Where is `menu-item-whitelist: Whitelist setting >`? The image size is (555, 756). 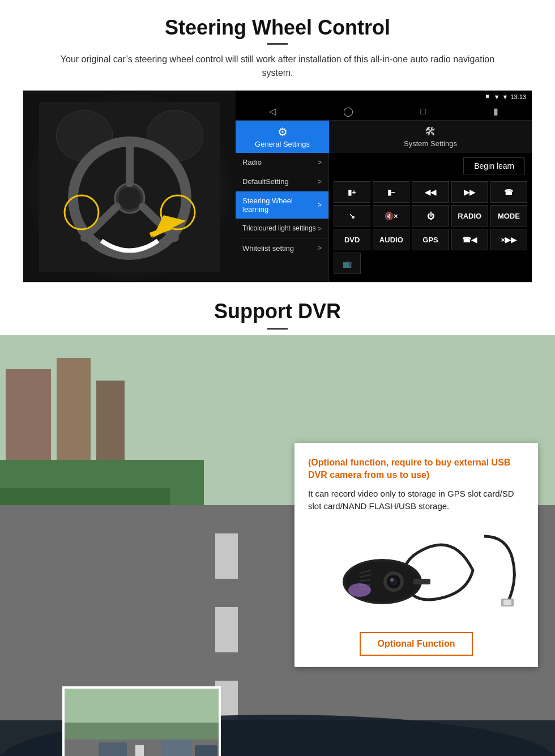
menu-item-whitelist: Whitelist setting > is located at coordinates (282, 249).